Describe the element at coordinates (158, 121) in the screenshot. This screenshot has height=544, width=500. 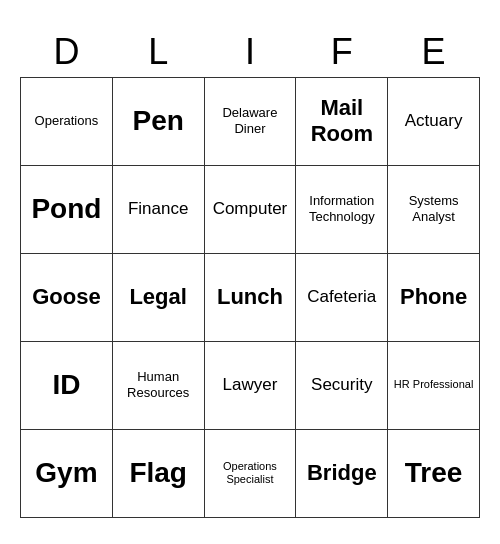
I see `cell-text-0-1: Pen` at that location.